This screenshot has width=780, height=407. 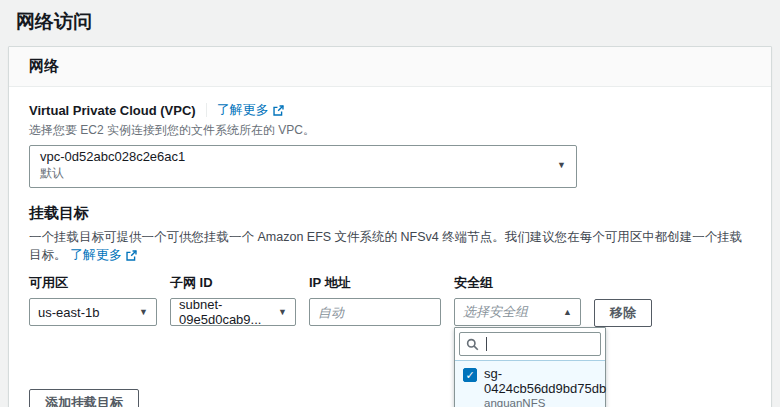 I want to click on security-group-placeholder: 选择安全组, so click(x=496, y=312).